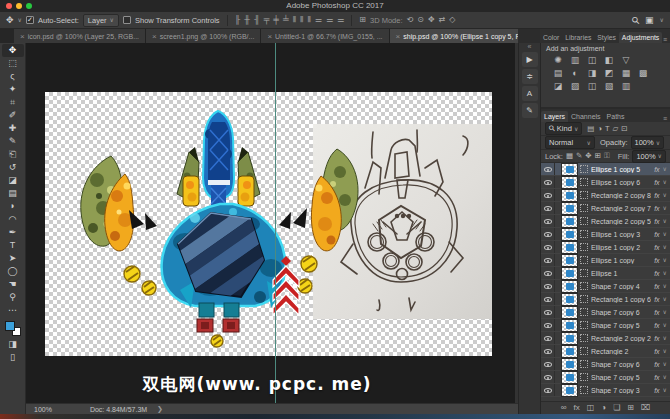 This screenshot has height=419, width=670. What do you see at coordinates (592, 60) in the screenshot?
I see `curves-icon: ◫` at bounding box center [592, 60].